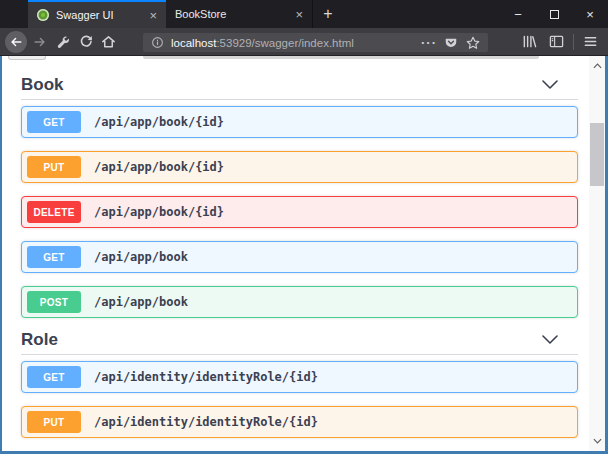 Image resolution: width=608 pixels, height=454 pixels. What do you see at coordinates (40, 42) in the screenshot?
I see `forward-arrow-icon` at bounding box center [40, 42].